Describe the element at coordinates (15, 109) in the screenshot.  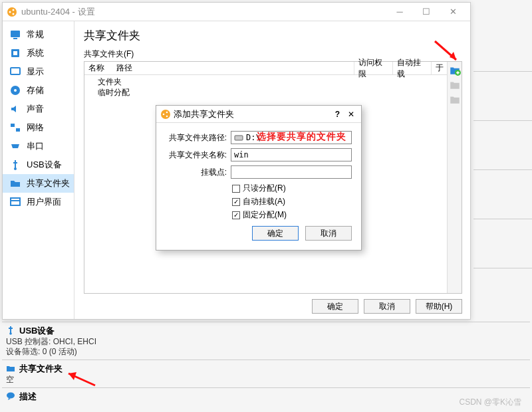
I see `speaker-icon` at that location.